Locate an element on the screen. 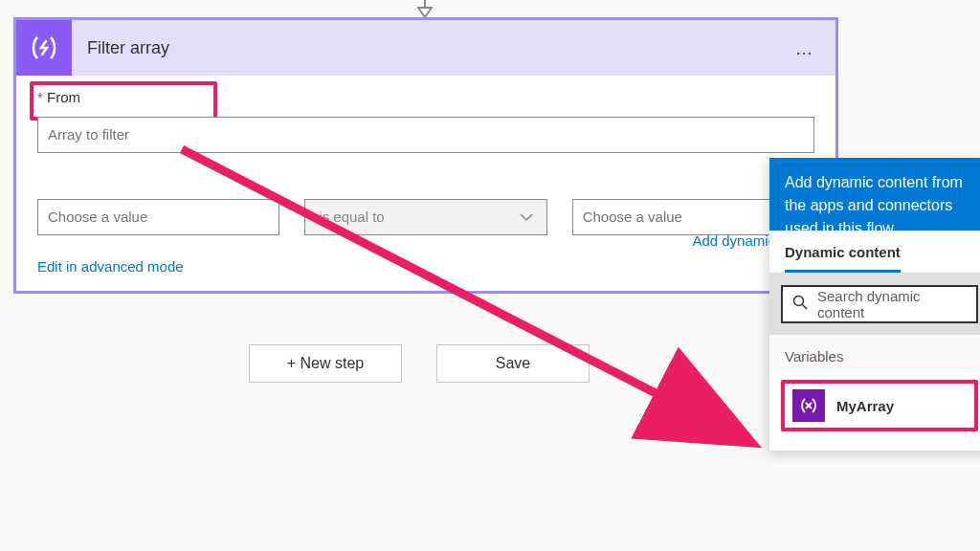 Image resolution: width=980 pixels, height=551 pixels. chevron-down-icon is located at coordinates (526, 216).